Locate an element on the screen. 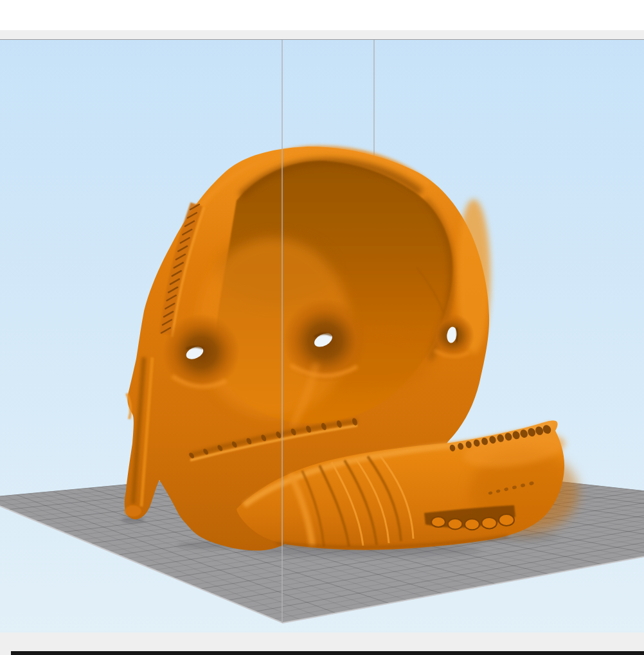 The height and width of the screenshot is (655, 644). status-bar is located at coordinates (322, 642).